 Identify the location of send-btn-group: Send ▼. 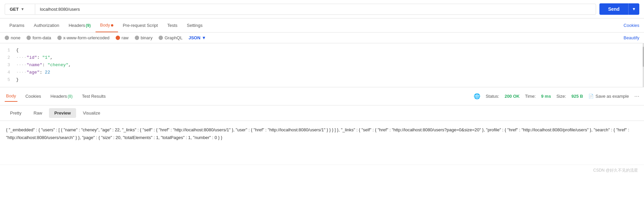
(620, 9).